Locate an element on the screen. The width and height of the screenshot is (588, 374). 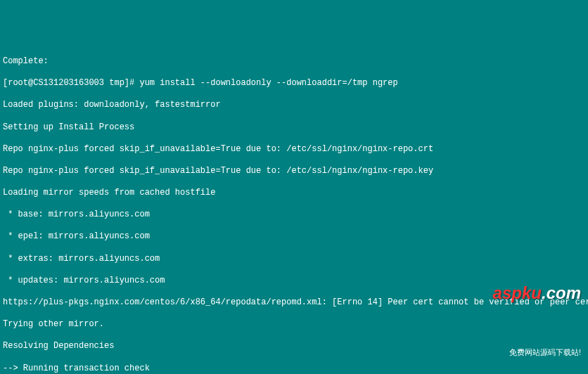
output-line: * base: mirrors.aliyuncs.com is located at coordinates (294, 215).